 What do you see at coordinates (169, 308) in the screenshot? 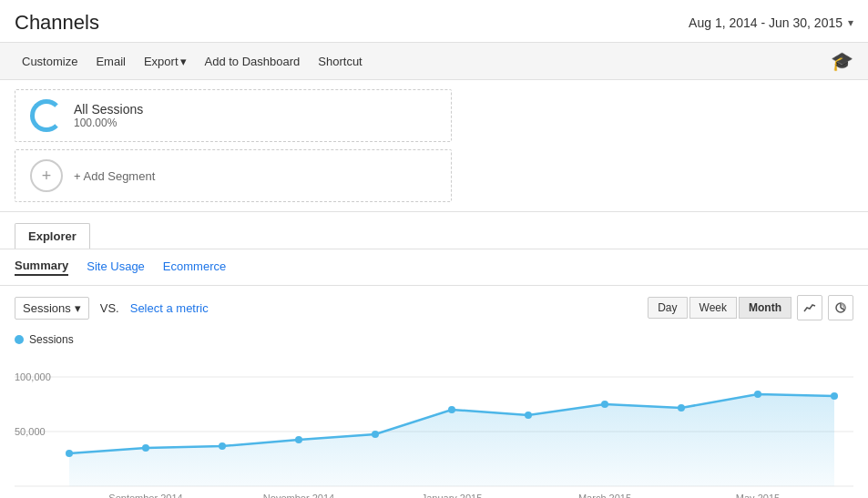
I see `select-metric-link: Select a metric` at bounding box center [169, 308].